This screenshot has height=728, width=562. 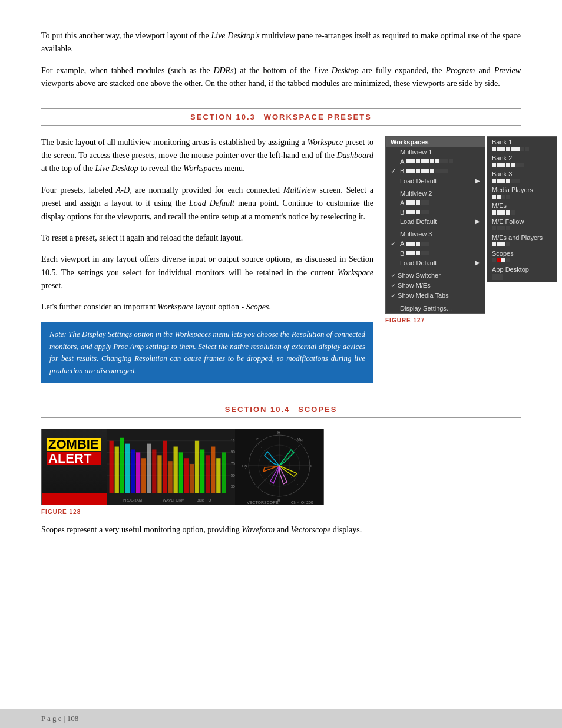 What do you see at coordinates (302, 502) in the screenshot?
I see `svg-text: Ch 4 Of 200` at bounding box center [302, 502].